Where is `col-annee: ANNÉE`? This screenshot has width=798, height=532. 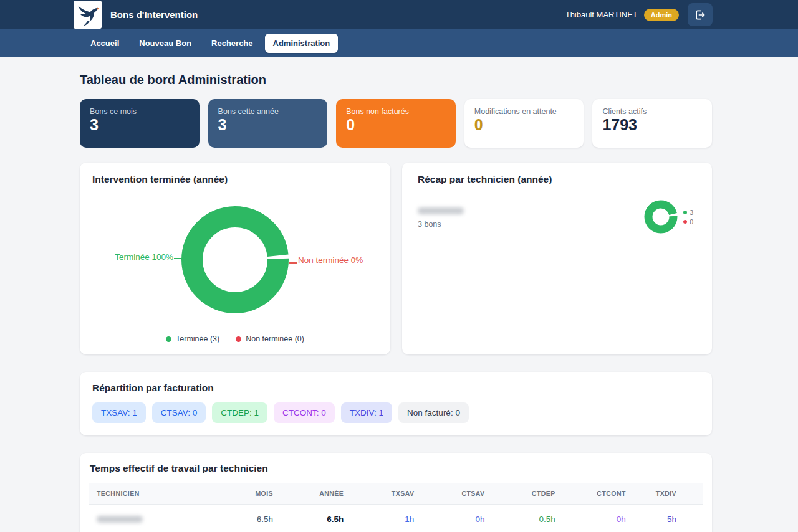 col-annee: ANNÉE is located at coordinates (314, 493).